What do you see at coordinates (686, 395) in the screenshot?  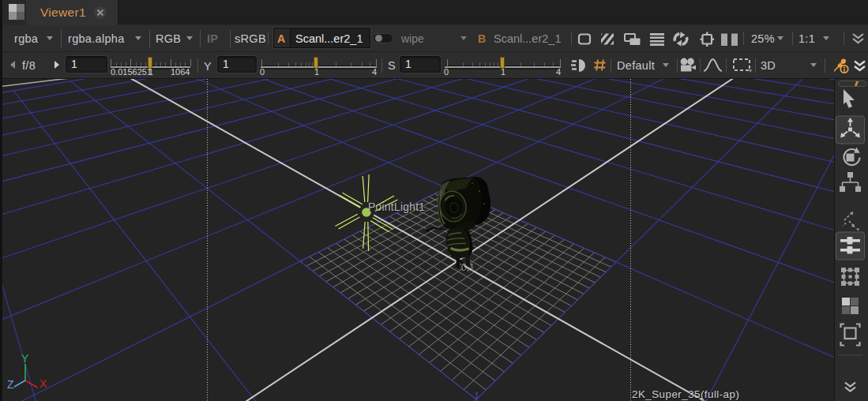 I see `svg-text: 2K_Super_35(full-ap)` at bounding box center [686, 395].